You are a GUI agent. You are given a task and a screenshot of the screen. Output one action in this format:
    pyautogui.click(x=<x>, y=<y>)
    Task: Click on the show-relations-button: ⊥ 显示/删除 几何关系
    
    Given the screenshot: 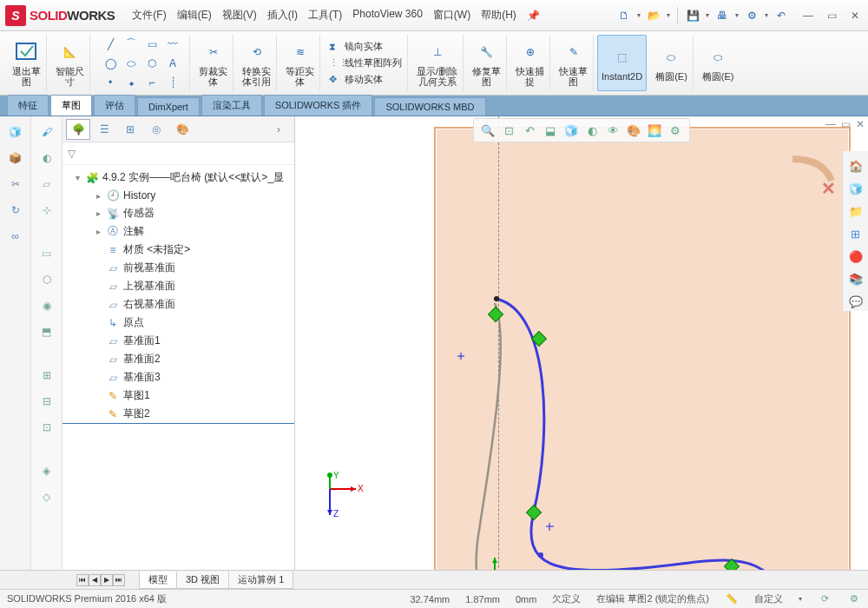 What is the action you would take?
    pyautogui.click(x=437, y=63)
    